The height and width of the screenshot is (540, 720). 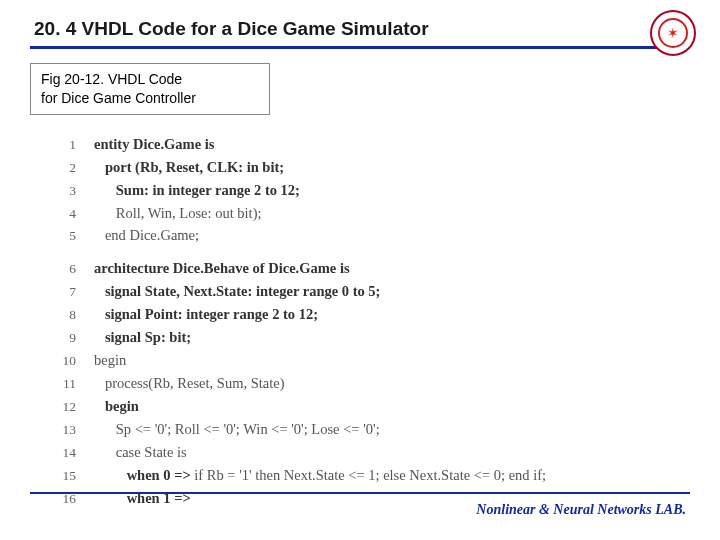 What do you see at coordinates (154, 144) in the screenshot?
I see `code-text: entity Dice.Game is` at bounding box center [154, 144].